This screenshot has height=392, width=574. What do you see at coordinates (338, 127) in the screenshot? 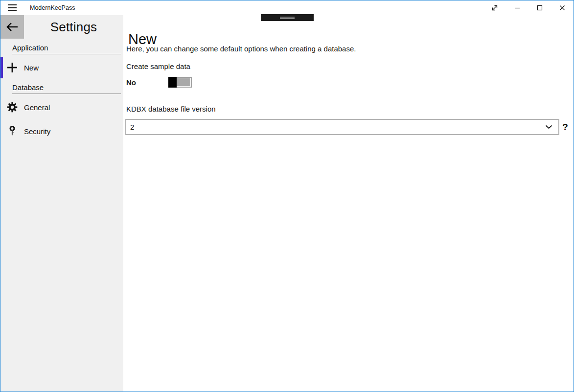
I see `combobox-selected-value: 2` at bounding box center [338, 127].